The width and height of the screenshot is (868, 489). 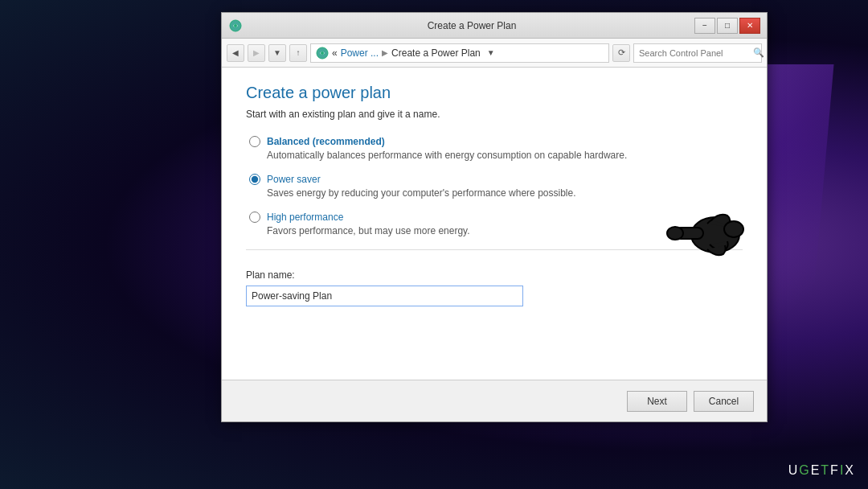 What do you see at coordinates (235, 53) in the screenshot?
I see `back-button: ◀` at bounding box center [235, 53].